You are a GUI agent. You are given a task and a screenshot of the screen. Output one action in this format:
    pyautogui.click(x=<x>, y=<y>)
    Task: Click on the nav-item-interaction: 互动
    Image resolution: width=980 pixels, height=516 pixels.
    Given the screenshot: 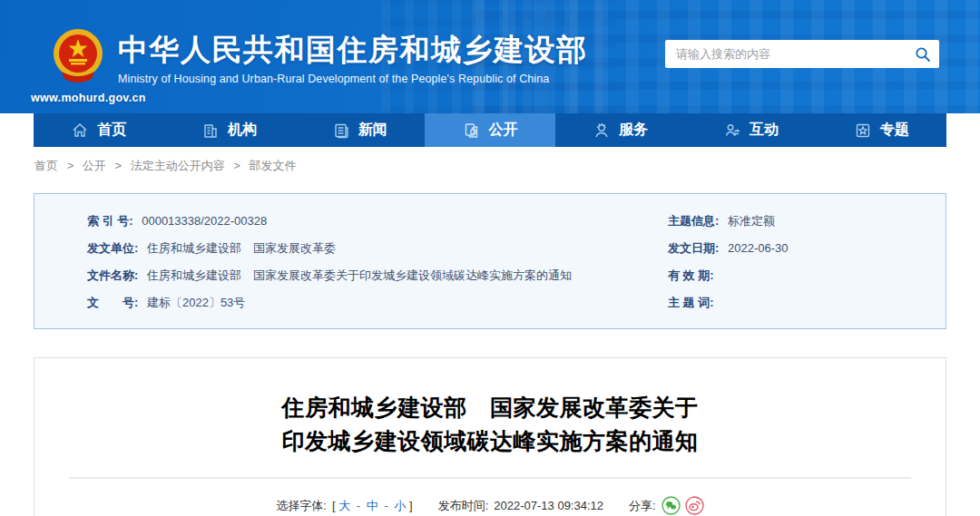 What is the action you would take?
    pyautogui.click(x=751, y=131)
    